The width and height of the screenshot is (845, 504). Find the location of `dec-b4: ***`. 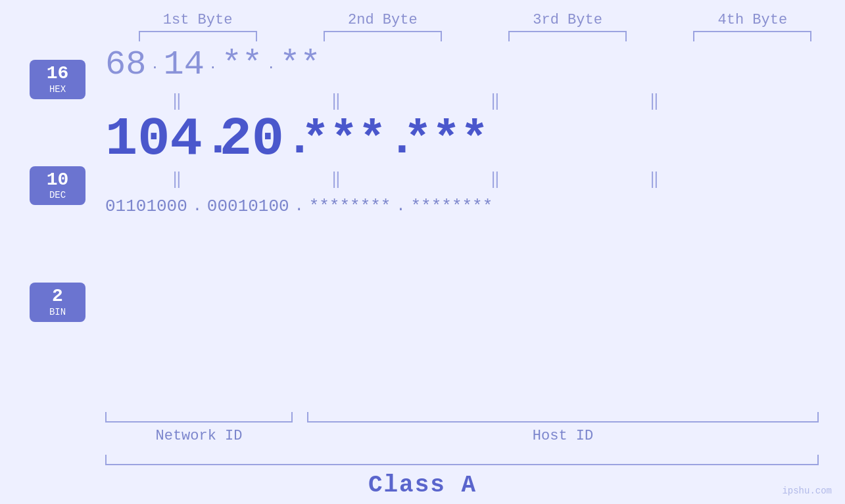

dec-b4: *** is located at coordinates (447, 140).